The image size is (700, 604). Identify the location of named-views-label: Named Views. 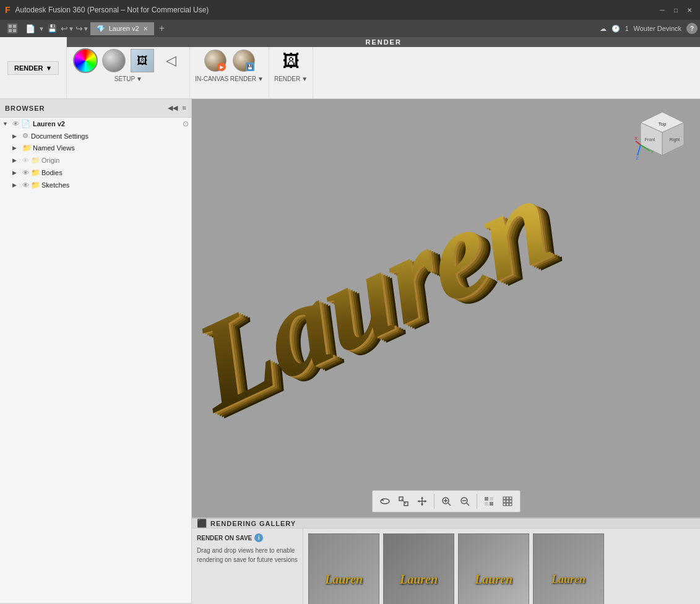
(54, 148).